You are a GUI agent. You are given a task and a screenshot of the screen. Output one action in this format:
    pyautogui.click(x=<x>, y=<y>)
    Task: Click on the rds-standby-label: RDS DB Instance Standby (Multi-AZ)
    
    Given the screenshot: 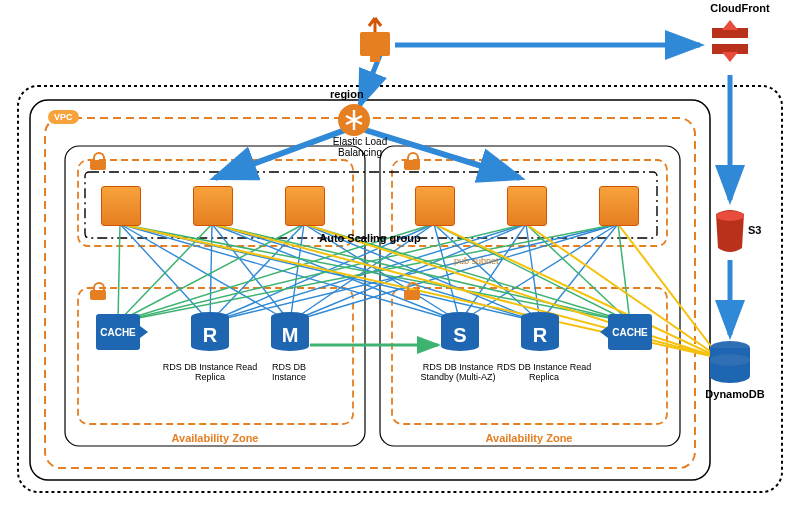 What is the action you would take?
    pyautogui.click(x=458, y=372)
    